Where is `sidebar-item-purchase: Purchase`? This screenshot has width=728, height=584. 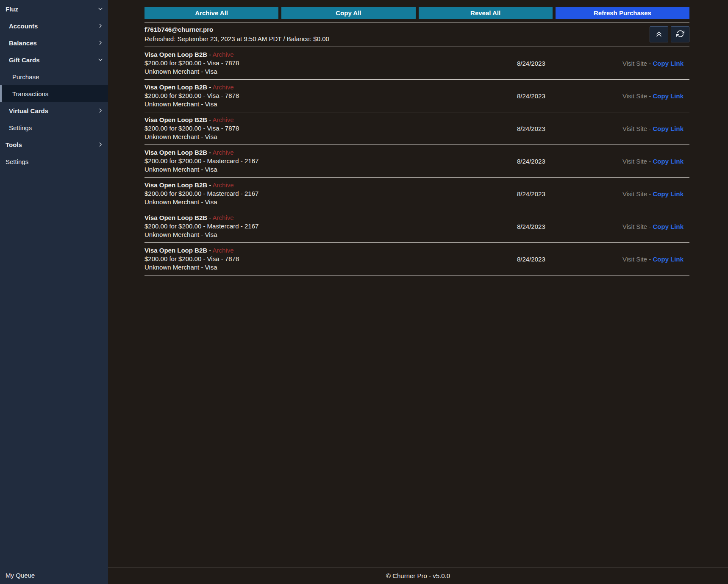 sidebar-item-purchase: Purchase is located at coordinates (54, 77).